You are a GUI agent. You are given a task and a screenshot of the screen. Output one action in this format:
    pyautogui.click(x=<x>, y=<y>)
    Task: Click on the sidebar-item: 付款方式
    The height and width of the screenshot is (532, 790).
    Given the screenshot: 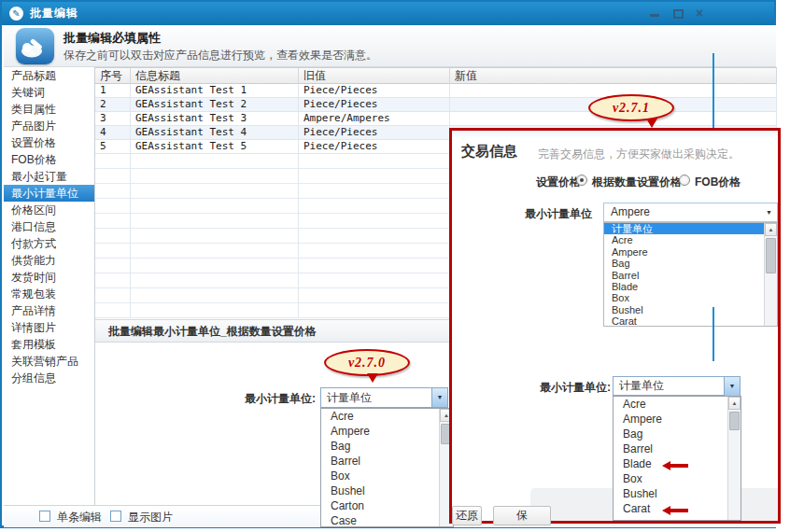 What is the action you would take?
    pyautogui.click(x=49, y=244)
    